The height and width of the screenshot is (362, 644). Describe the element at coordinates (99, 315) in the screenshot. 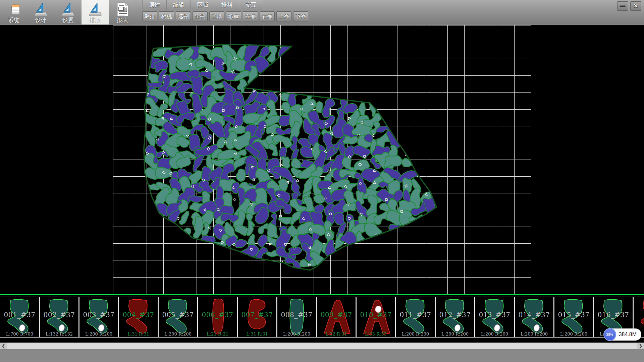

I see `piece-name: 003_#37` at that location.